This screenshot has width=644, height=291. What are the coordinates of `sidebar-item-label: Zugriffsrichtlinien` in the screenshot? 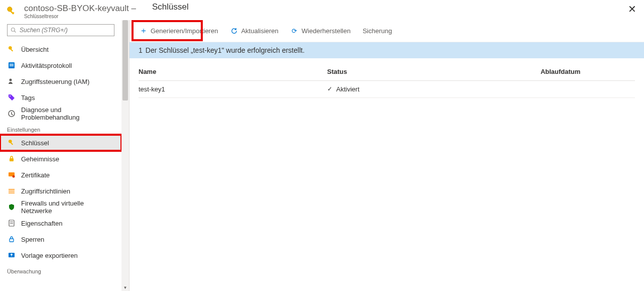 It's located at (46, 191).